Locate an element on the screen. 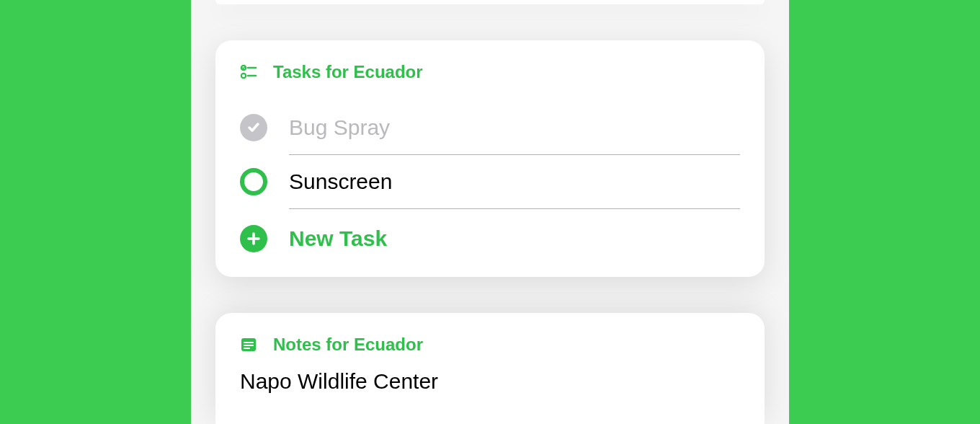 The width and height of the screenshot is (980, 424). notes-card-title: Notes for Ecuador is located at coordinates (348, 345).